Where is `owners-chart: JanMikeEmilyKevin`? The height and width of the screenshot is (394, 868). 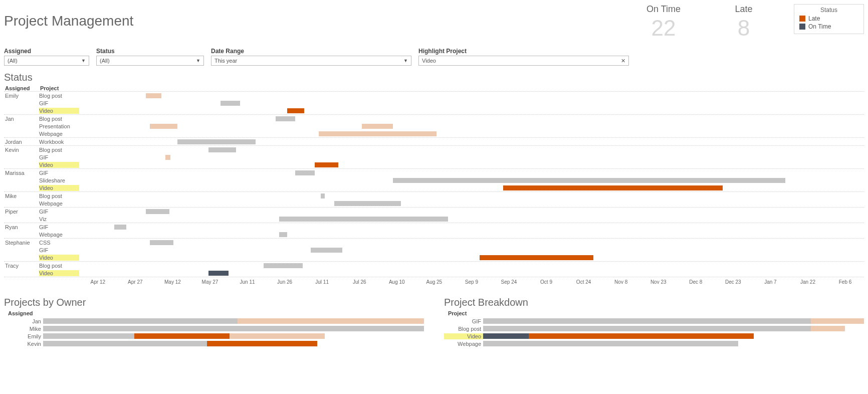 owners-chart: JanMikeEmilyKevin is located at coordinates (214, 332).